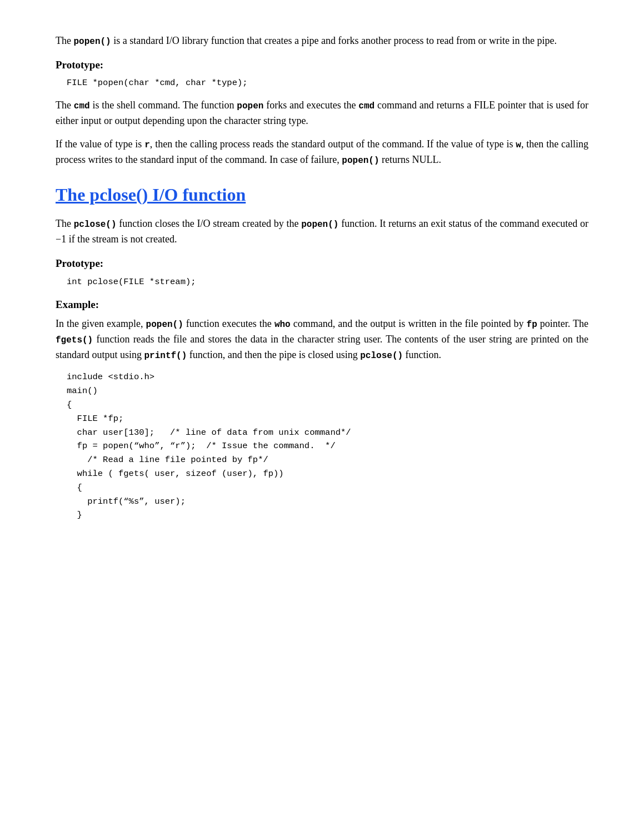 Image resolution: width=644 pixels, height=834 pixels. What do you see at coordinates (282, 325) in the screenshot?
I see `who-code: who` at bounding box center [282, 325].